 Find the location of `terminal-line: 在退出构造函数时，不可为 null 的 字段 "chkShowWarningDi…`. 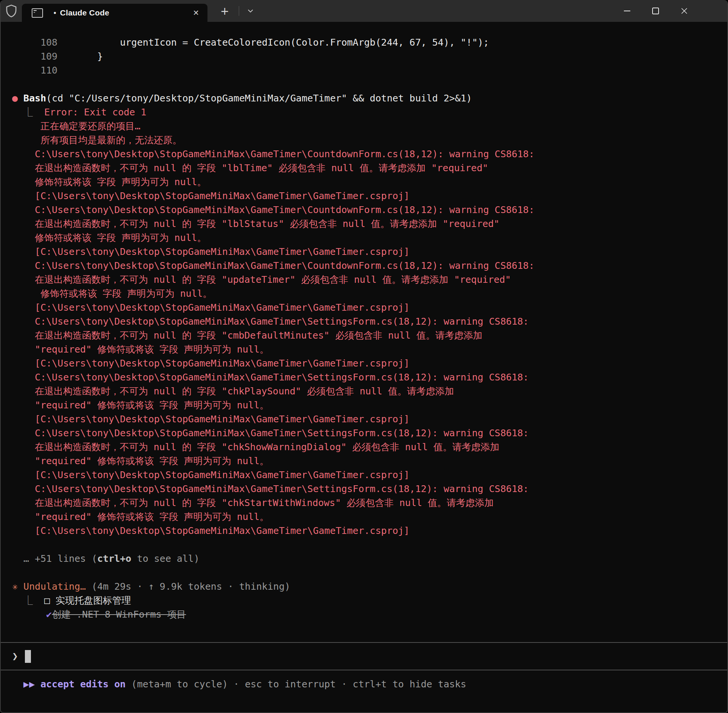

terminal-line: 在退出构造函数时，不可为 null 的 字段 "chkShowWarningDi… is located at coordinates (367, 447).